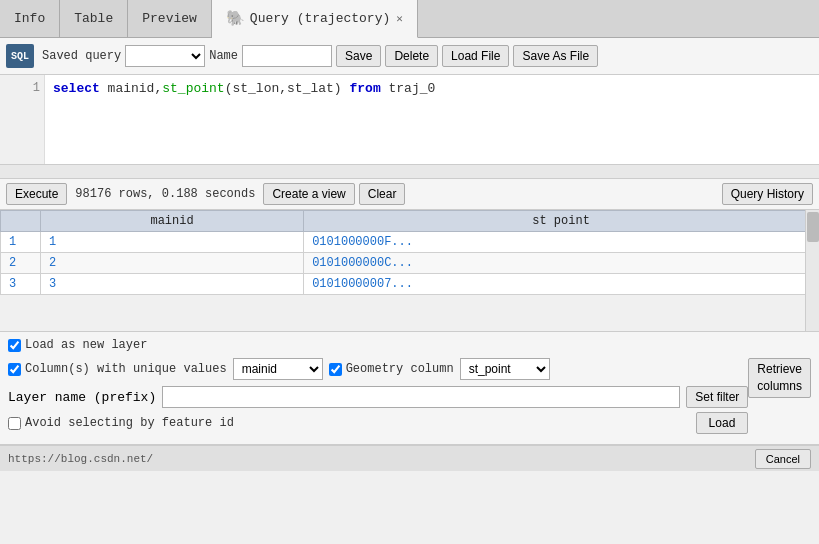  What do you see at coordinates (768, 194) in the screenshot?
I see `query-history-button: Query History` at bounding box center [768, 194].